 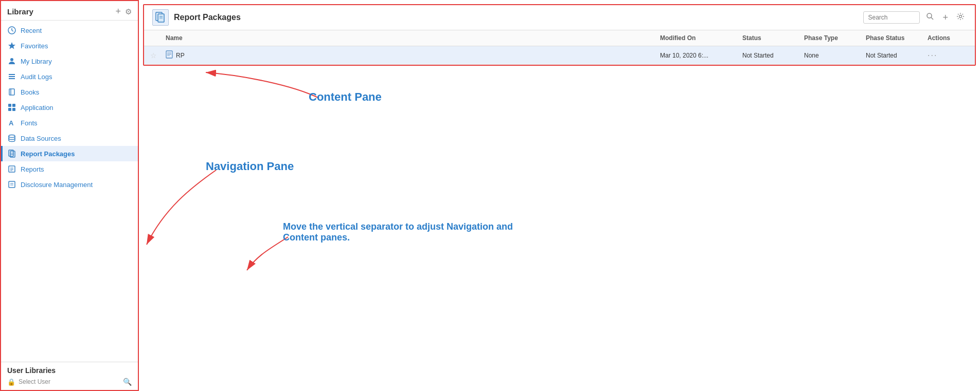 What do you see at coordinates (69, 61) in the screenshot?
I see `sidebar-item-my-library: My Library` at bounding box center [69, 61].